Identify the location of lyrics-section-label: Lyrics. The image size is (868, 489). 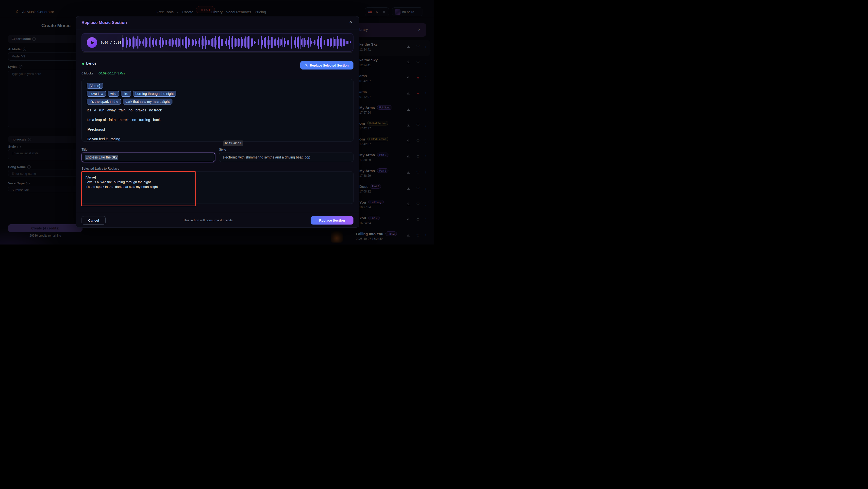
(91, 63).